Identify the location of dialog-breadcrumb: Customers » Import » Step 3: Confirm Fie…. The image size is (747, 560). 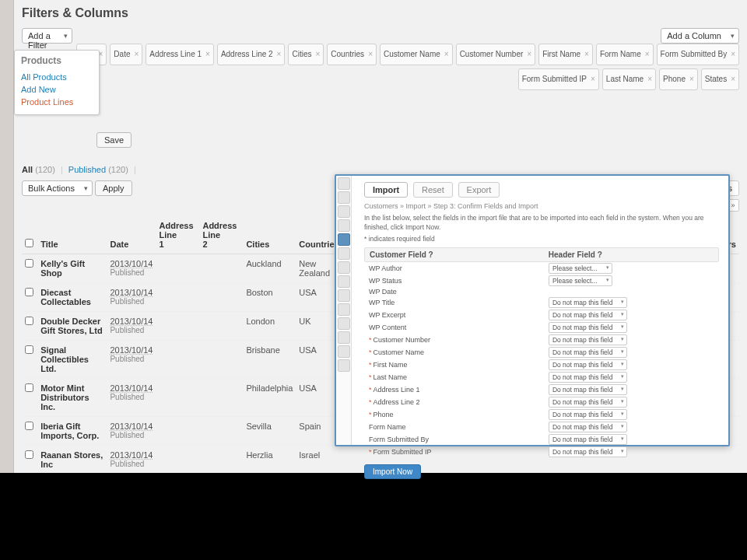
(542, 206).